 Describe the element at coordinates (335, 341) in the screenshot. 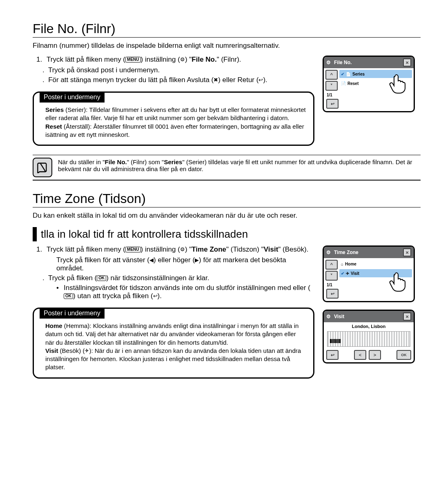

I see `date-chip: ⬛⬛` at that location.